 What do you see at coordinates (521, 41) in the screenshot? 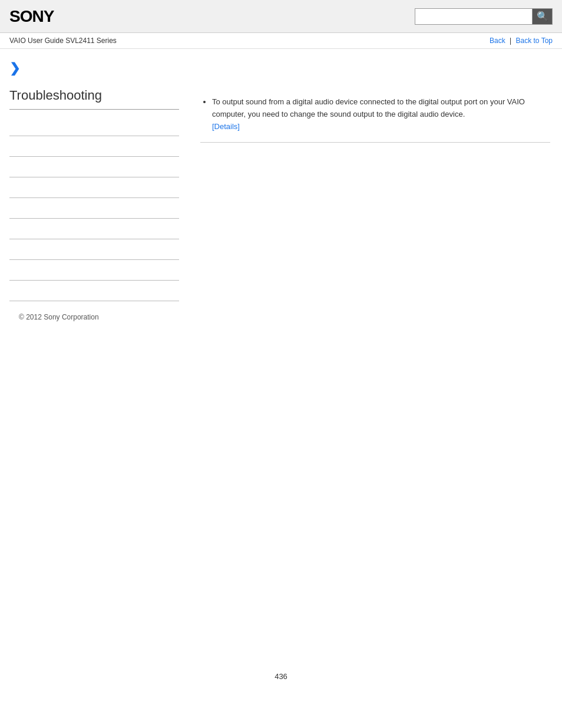
I see `nav-links: Back | Back to Top` at bounding box center [521, 41].